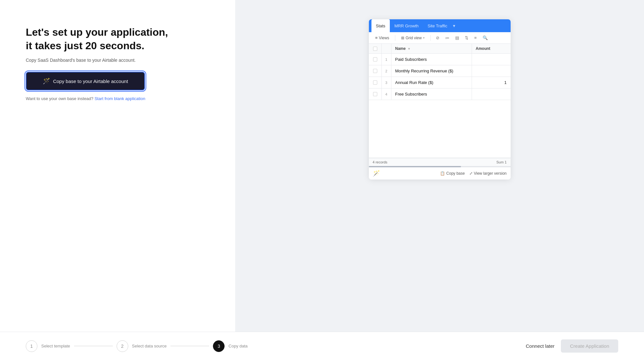  What do you see at coordinates (437, 38) in the screenshot?
I see `hide-icon: ⊘` at bounding box center [437, 38].